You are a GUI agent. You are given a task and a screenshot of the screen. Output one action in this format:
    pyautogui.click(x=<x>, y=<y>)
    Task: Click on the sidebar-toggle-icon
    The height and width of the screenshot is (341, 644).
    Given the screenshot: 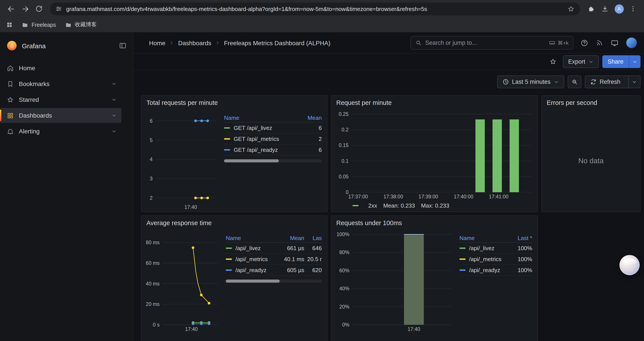 What is the action you would take?
    pyautogui.click(x=123, y=46)
    